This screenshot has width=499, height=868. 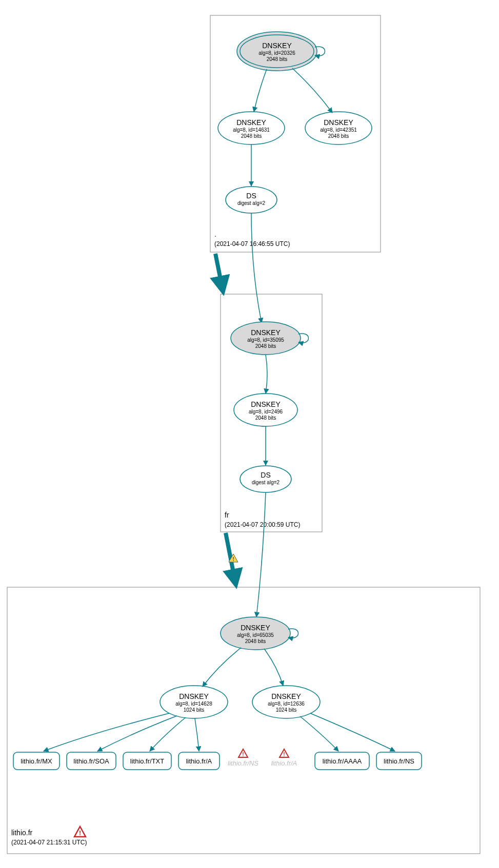 What do you see at coordinates (338, 128) in the screenshot?
I see `node-root-zsk2: DNSKEY alg=8, id=42351 2048 bits` at bounding box center [338, 128].